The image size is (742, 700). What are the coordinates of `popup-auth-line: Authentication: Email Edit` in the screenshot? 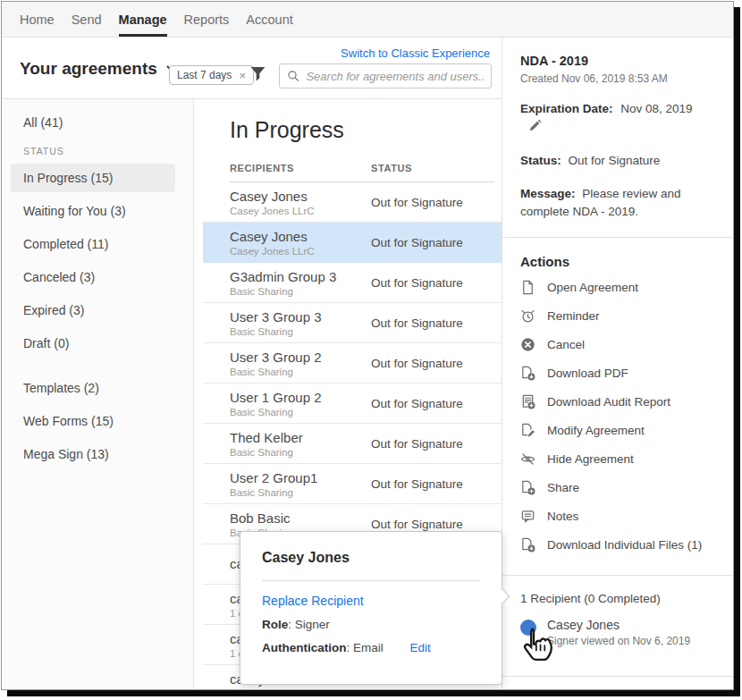 It's located at (371, 647).